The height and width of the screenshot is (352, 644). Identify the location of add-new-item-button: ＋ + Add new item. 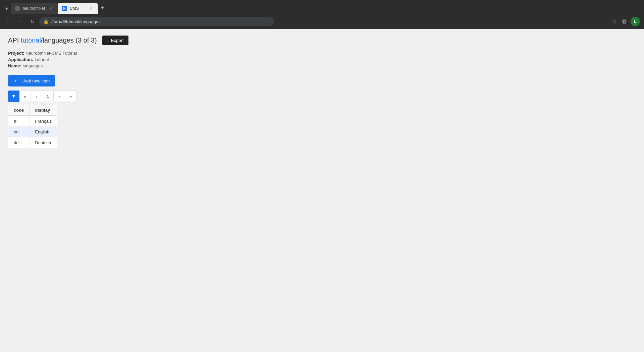
(32, 81).